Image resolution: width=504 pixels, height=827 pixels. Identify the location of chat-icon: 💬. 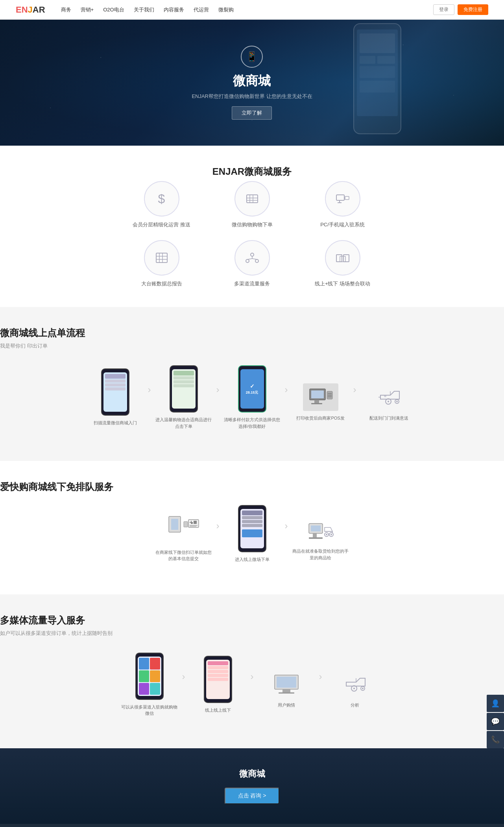
(495, 722).